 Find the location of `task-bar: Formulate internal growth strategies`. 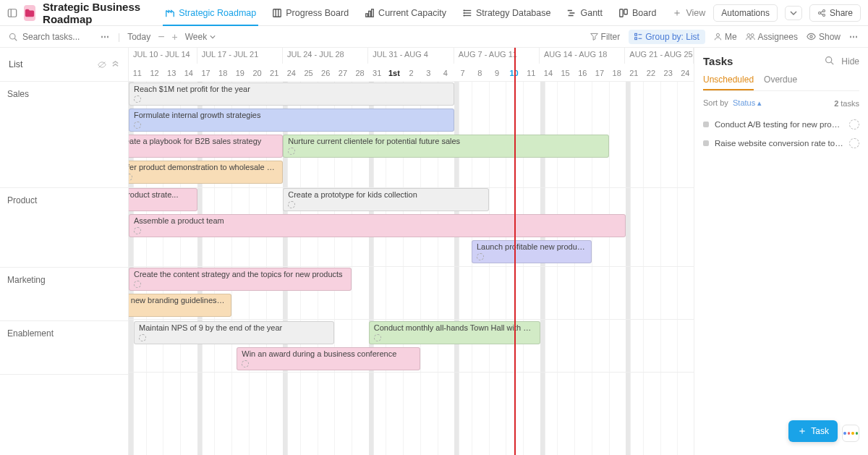

task-bar: Formulate internal growth strategies is located at coordinates (292, 120).